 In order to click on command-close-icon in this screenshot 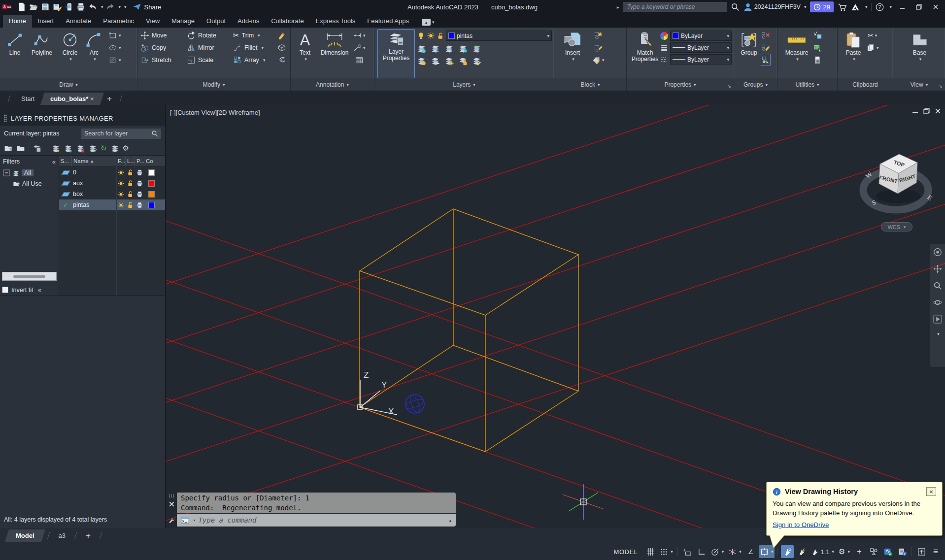, I will do `click(171, 504)`.